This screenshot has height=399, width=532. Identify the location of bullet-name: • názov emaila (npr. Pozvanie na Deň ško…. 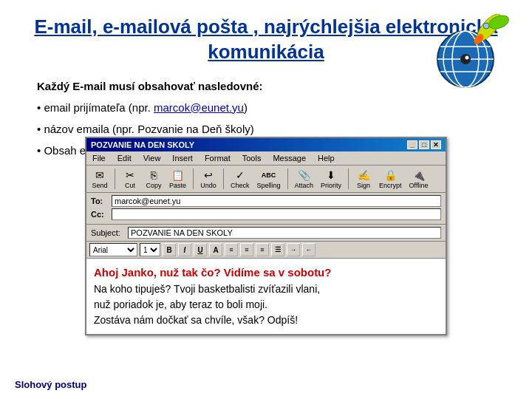
(273, 129).